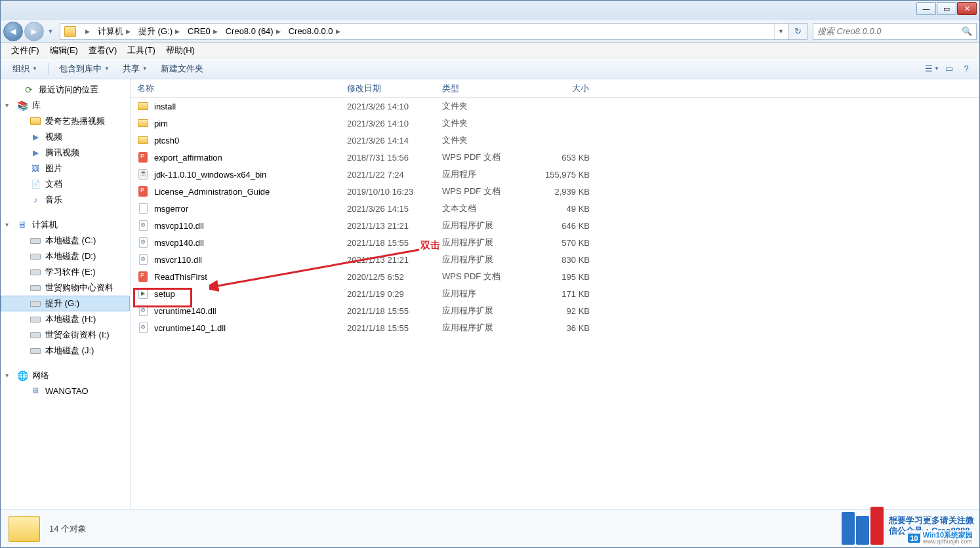 This screenshot has width=980, height=548. What do you see at coordinates (66, 256) in the screenshot?
I see `nav-drive-item: 本地磁盘 (D:)` at bounding box center [66, 256].